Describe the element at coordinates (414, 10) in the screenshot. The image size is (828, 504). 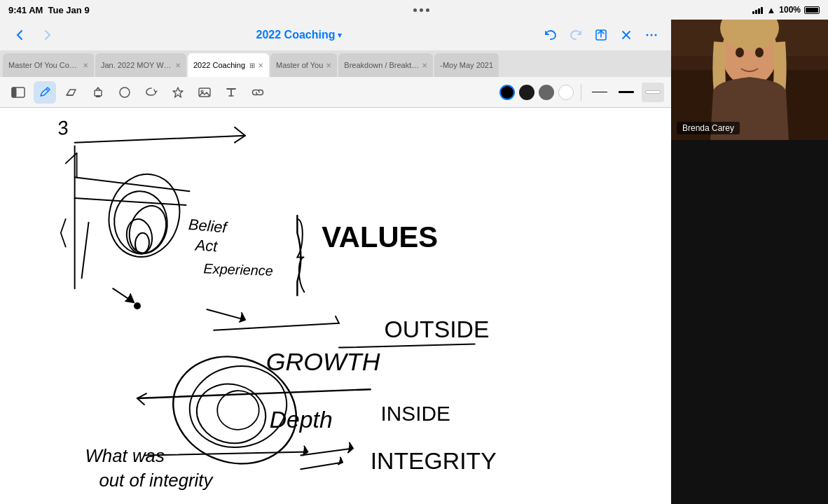
I see `status-bar: 9:41 AM Tue Jan 9 ▲ 100%` at that location.